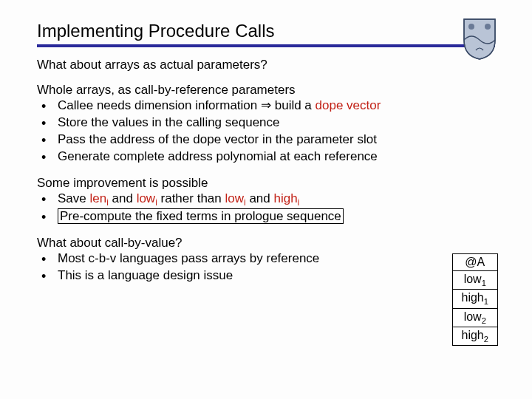  Describe the element at coordinates (474, 299) in the screenshot. I see `table-cell: high1` at that location.